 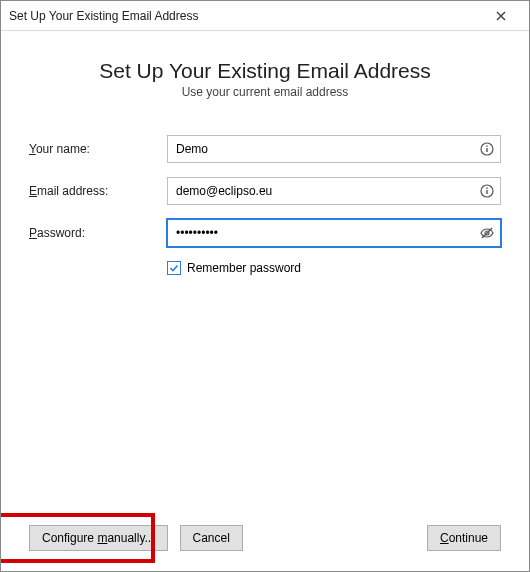 I want to click on remember-label: Remember password, so click(x=244, y=268).